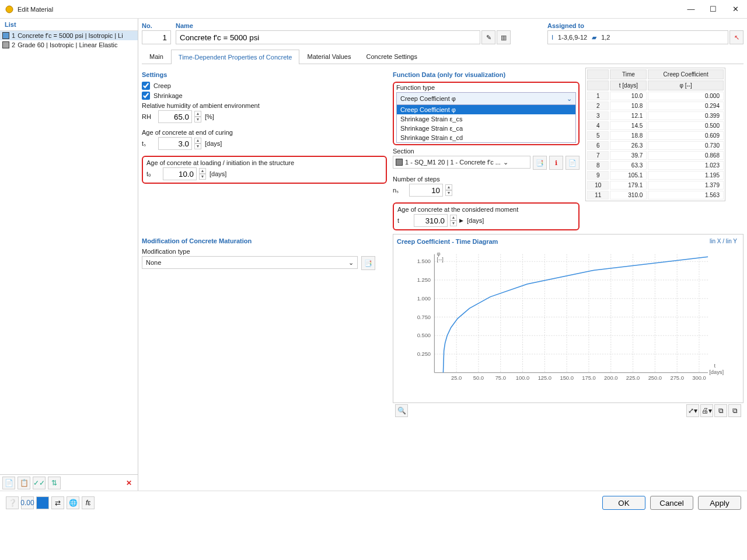  Describe the element at coordinates (556, 163) in the screenshot. I see `section-info-icon: ℹ` at that location.